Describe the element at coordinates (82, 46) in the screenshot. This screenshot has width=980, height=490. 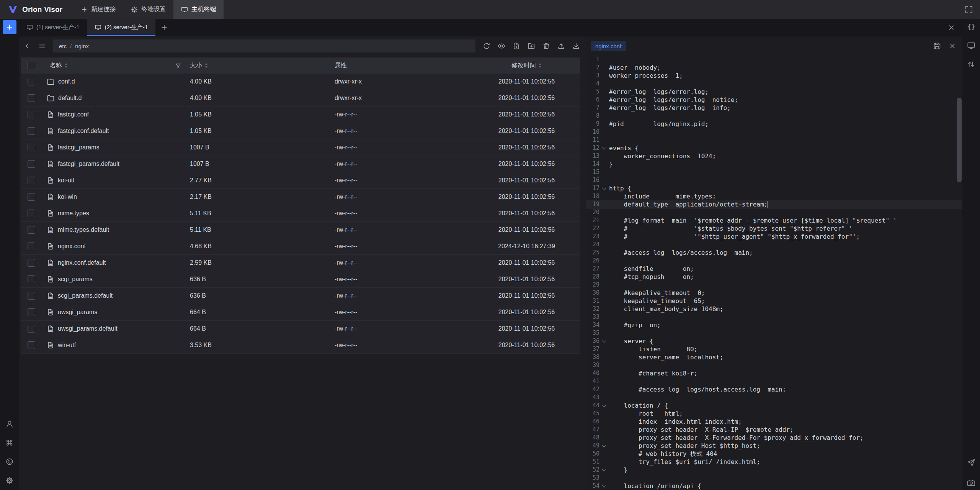
I see `breadcrumb-segment: nginx` at that location.